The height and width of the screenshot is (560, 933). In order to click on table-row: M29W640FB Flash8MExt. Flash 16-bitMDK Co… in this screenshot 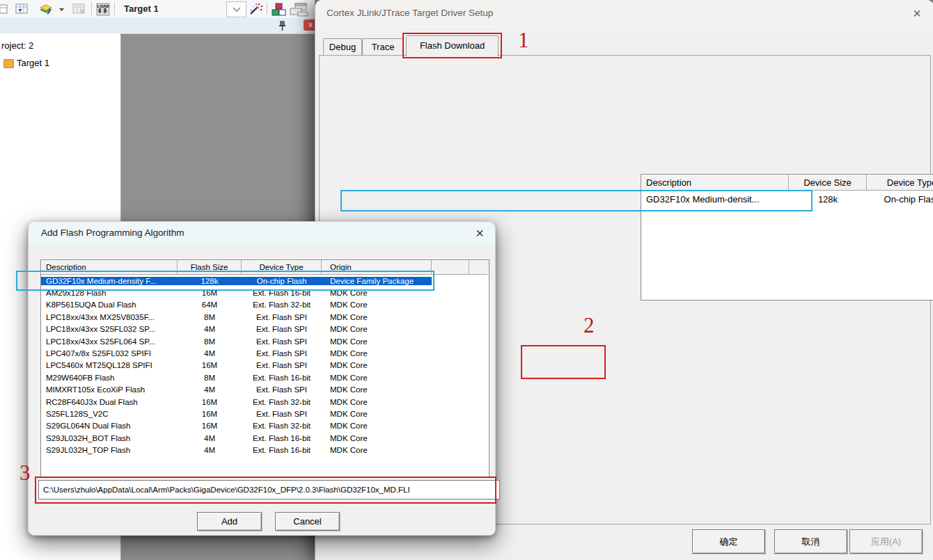, I will do `click(265, 377)`.